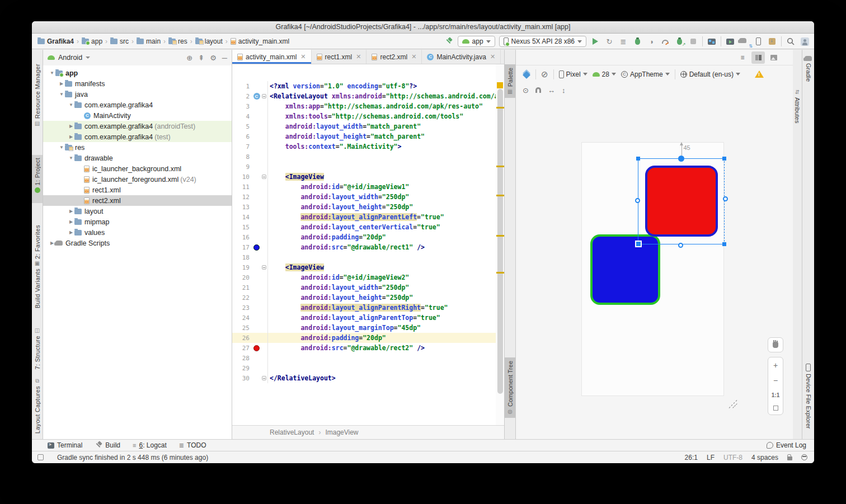 The height and width of the screenshot is (504, 846). Describe the element at coordinates (368, 237) in the screenshot. I see `code-line-16: 16 android:padding="20dp"` at that location.